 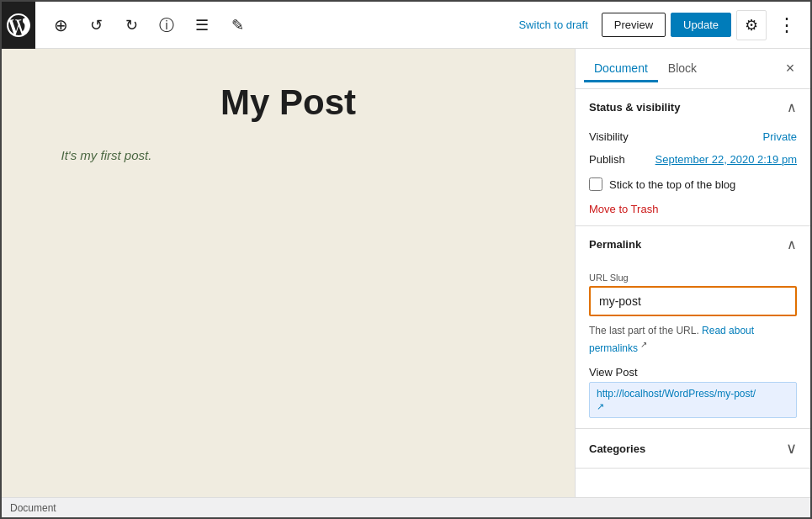 What do you see at coordinates (167, 25) in the screenshot?
I see `info-icon: ⓘ` at bounding box center [167, 25].